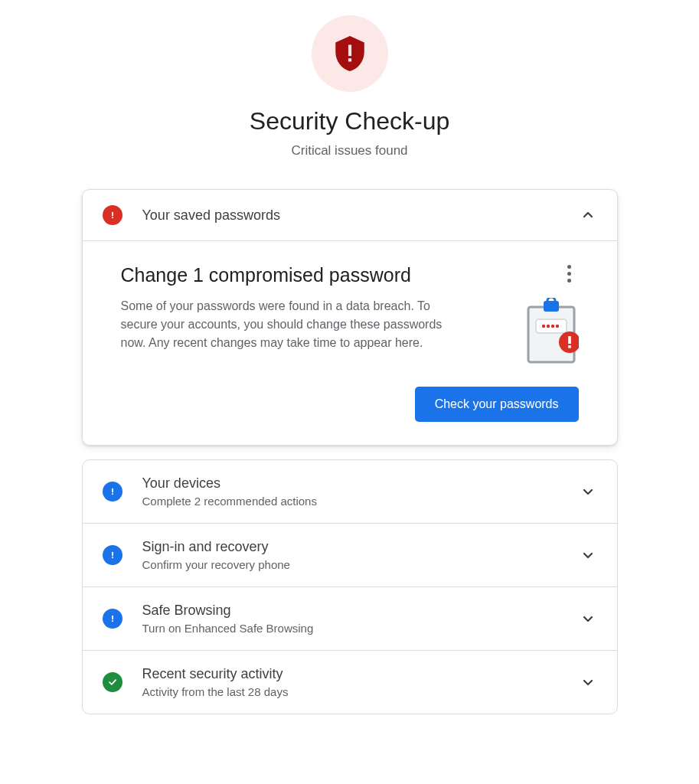 The image size is (699, 784). What do you see at coordinates (361, 216) in the screenshot?
I see `section-title: Your saved passwords` at bounding box center [361, 216].